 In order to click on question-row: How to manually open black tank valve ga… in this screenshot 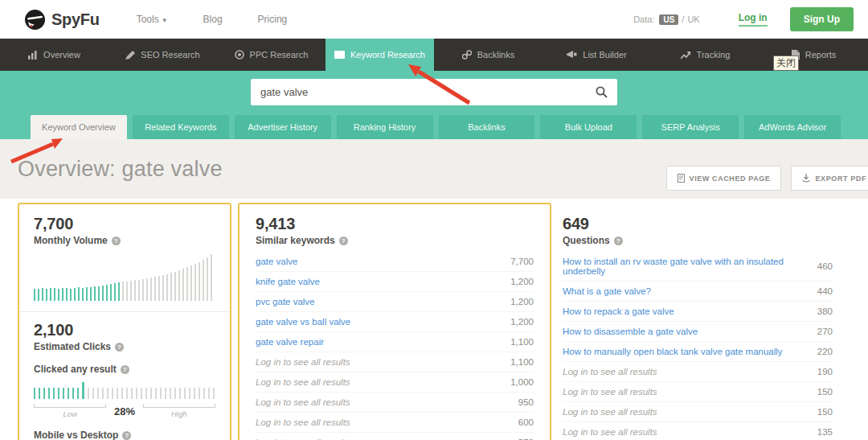, I will do `click(698, 351)`.